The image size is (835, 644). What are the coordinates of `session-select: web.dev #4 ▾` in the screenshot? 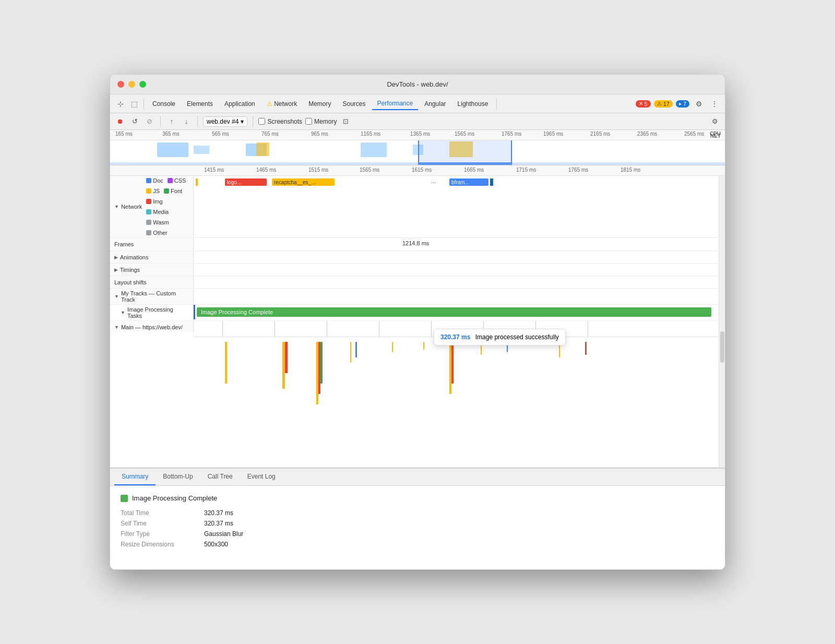 It's located at (225, 122).